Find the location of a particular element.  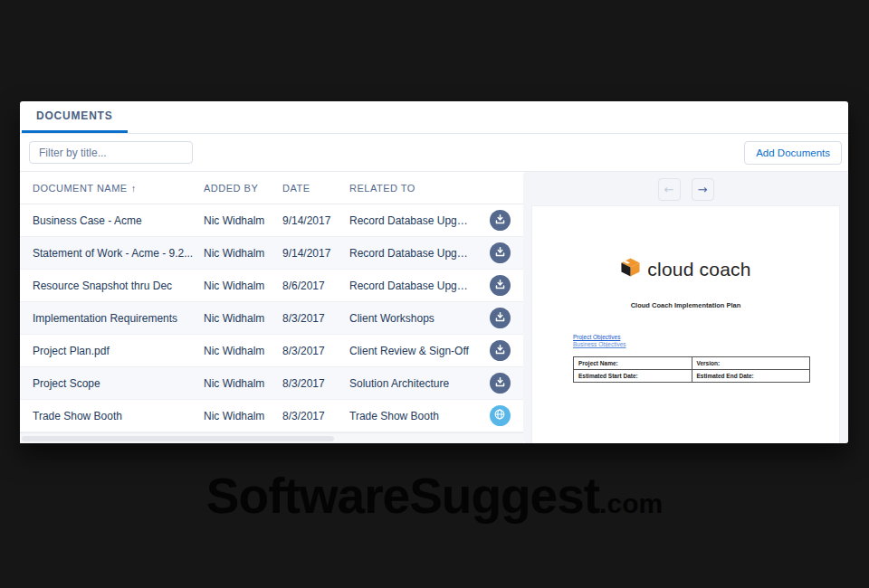

cell-related-to: Client Review & Sign-Off is located at coordinates (413, 351).